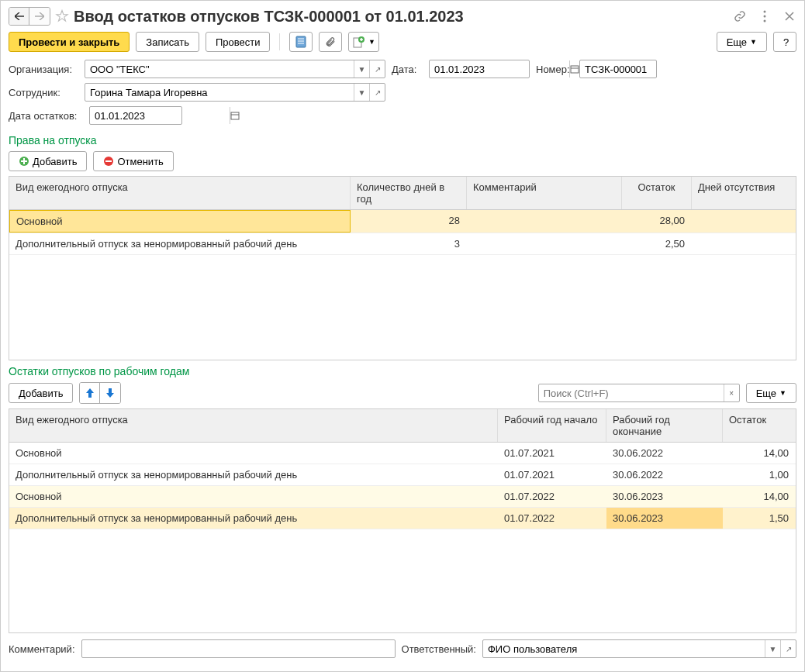 Image resolution: width=805 pixels, height=672 pixels. What do you see at coordinates (239, 649) in the screenshot?
I see `comment-input` at bounding box center [239, 649].